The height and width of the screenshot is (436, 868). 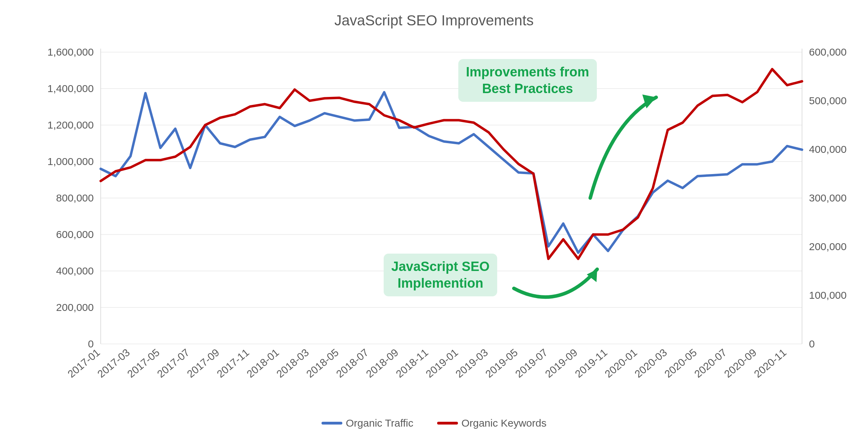 I want to click on svg-text: 2017-05, so click(x=143, y=363).